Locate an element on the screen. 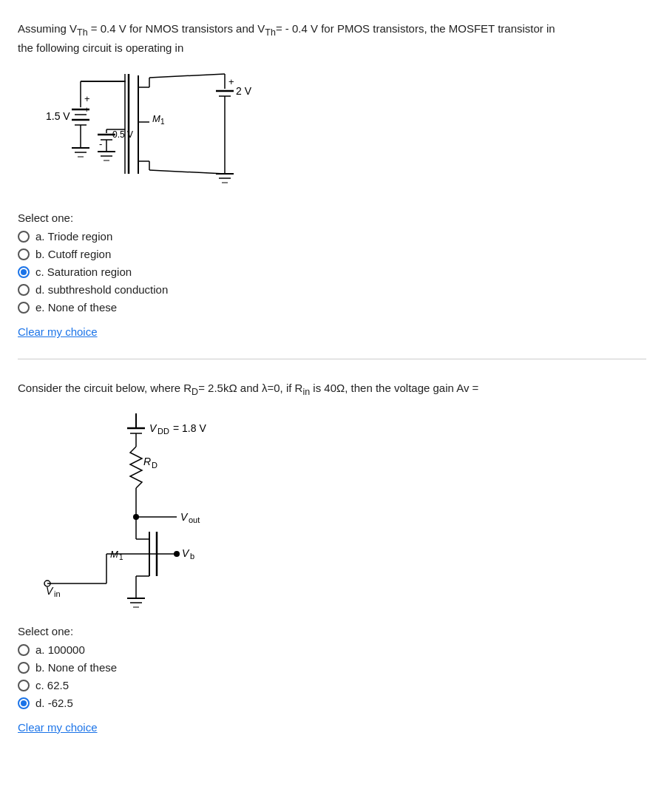  q2-radio-a is located at coordinates (24, 650).